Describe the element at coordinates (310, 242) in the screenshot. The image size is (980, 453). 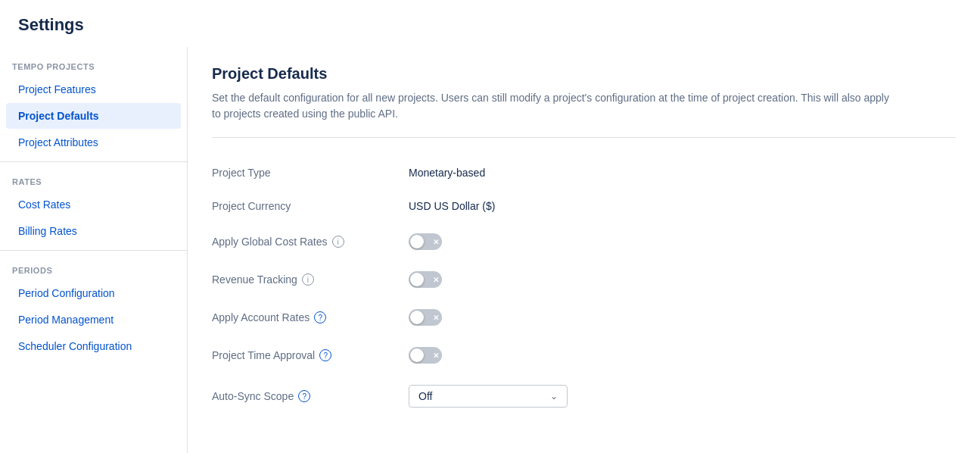
I see `settings-label-apply-global-cost-rates: Apply Global Cost Rates i` at that location.